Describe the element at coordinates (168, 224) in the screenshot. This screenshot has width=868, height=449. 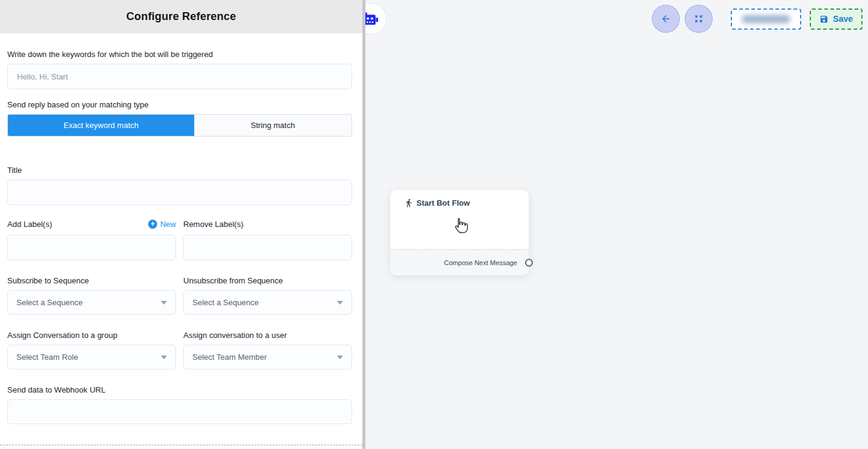
I see `new-label-button-text: New` at that location.